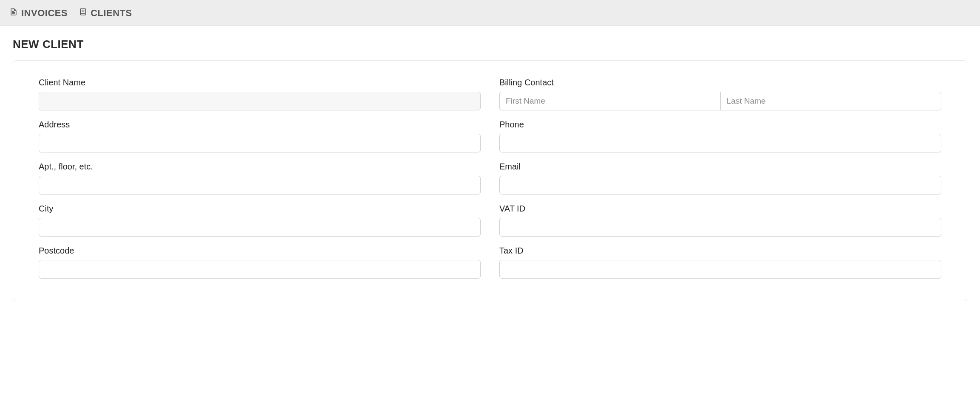  Describe the element at coordinates (720, 94) in the screenshot. I see `group-billing-contact: Billing Contact` at that location.